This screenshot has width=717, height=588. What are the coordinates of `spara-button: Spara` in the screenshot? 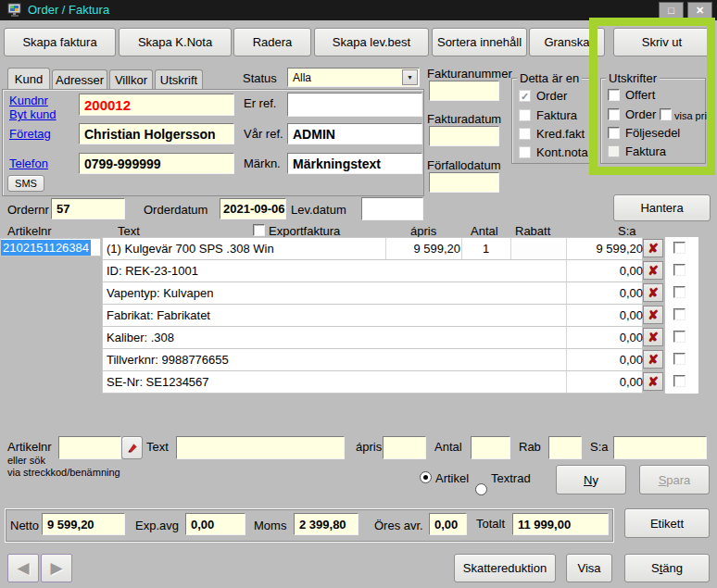 It's located at (674, 480).